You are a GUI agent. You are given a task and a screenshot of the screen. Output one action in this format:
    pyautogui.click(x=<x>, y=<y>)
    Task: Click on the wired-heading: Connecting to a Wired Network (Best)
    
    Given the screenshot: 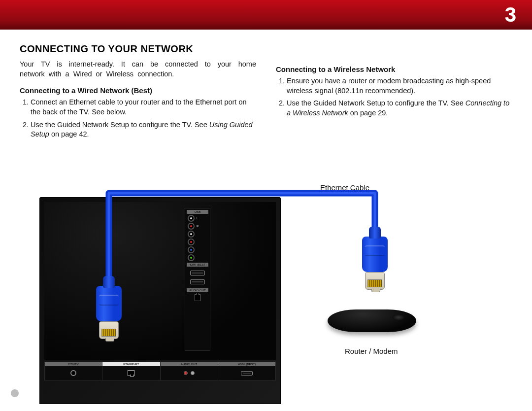 What is the action you would take?
    pyautogui.click(x=138, y=91)
    